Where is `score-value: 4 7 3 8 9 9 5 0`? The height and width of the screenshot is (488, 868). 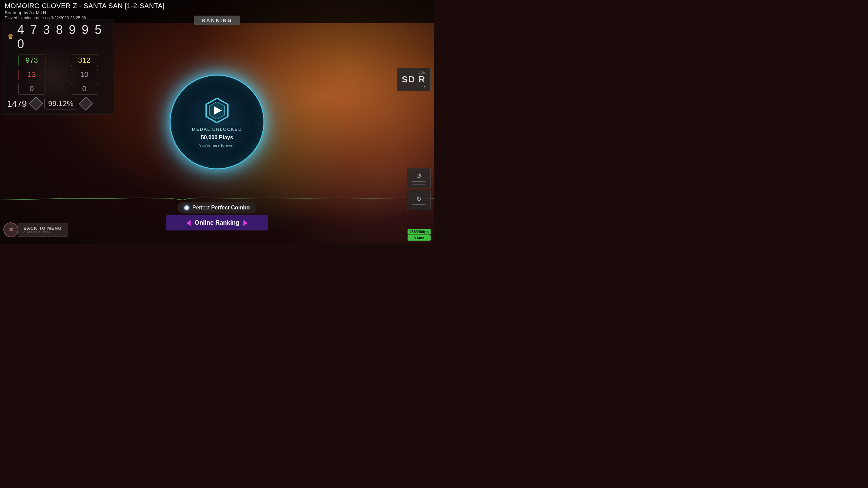
score-value: 4 7 3 8 9 9 5 0 is located at coordinates (63, 37).